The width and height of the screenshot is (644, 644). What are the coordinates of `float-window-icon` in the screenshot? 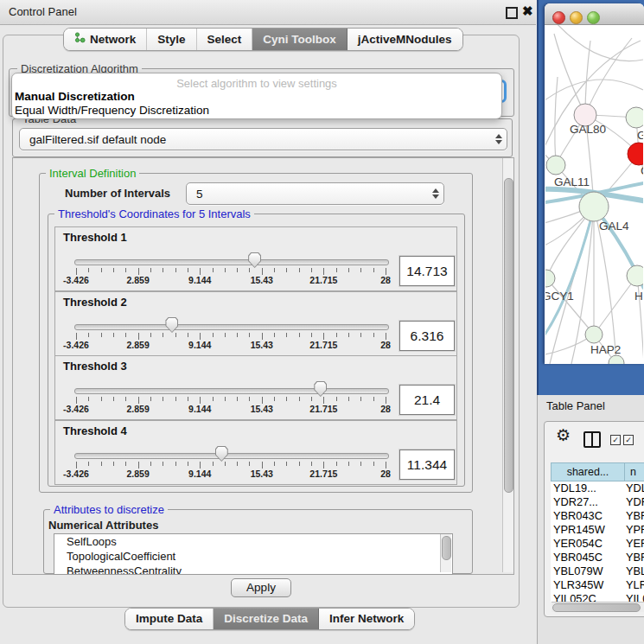 It's located at (512, 13).